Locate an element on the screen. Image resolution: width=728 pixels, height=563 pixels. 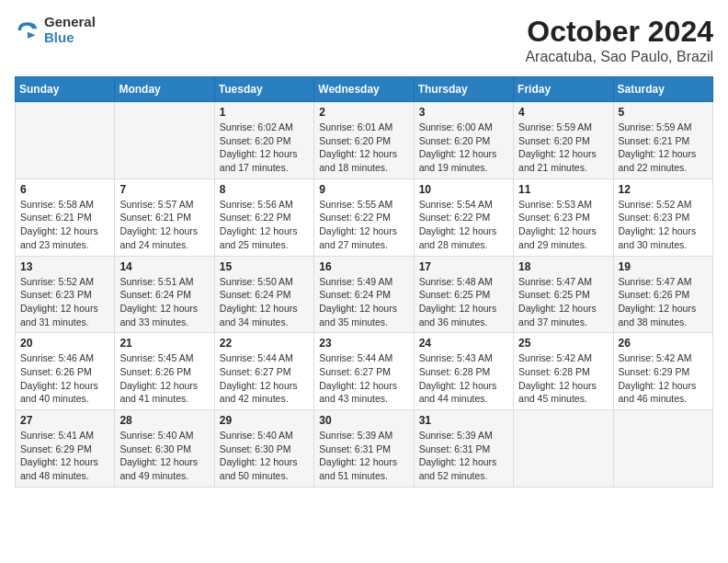
calendar-cell: 17Sunrise: 5:48 AMSunset: 6:25 PMDayligh… is located at coordinates (463, 294).